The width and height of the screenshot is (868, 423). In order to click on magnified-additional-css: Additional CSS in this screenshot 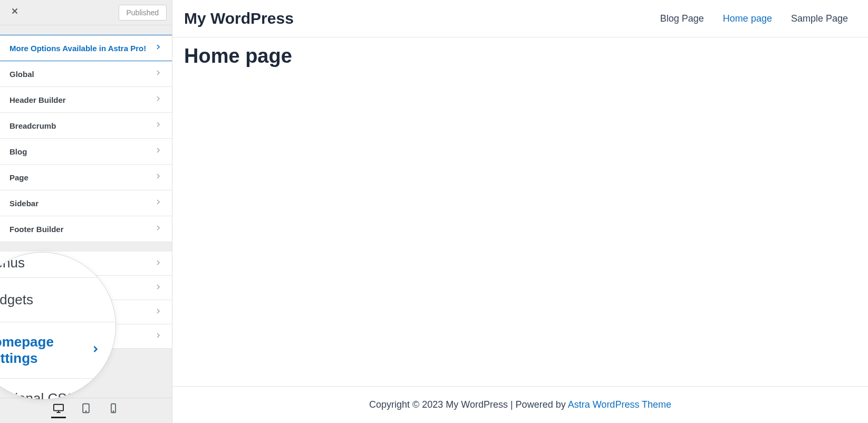, I will do `click(58, 389)`.